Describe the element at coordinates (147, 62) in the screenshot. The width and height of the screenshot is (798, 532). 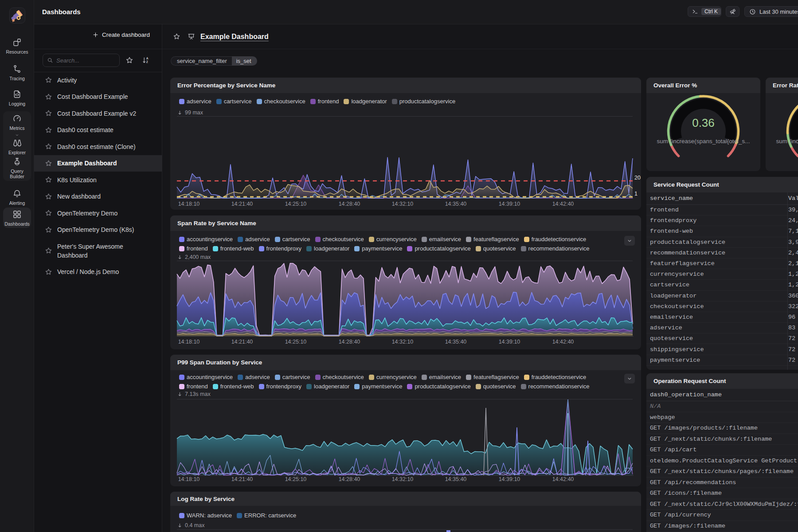
I see `svg-text: Z` at that location.